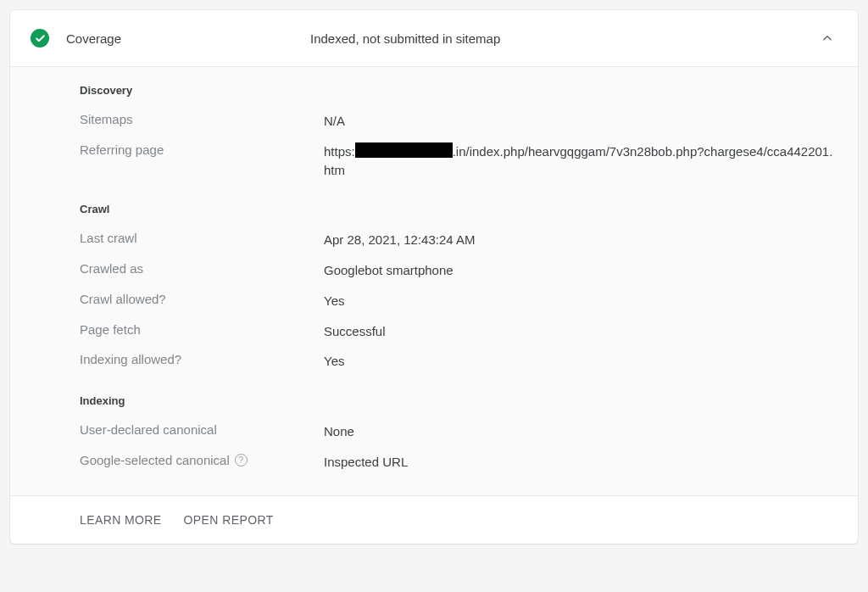 This screenshot has height=592, width=868. What do you see at coordinates (581, 332) in the screenshot?
I see `value-page-fetch: Successful` at bounding box center [581, 332].